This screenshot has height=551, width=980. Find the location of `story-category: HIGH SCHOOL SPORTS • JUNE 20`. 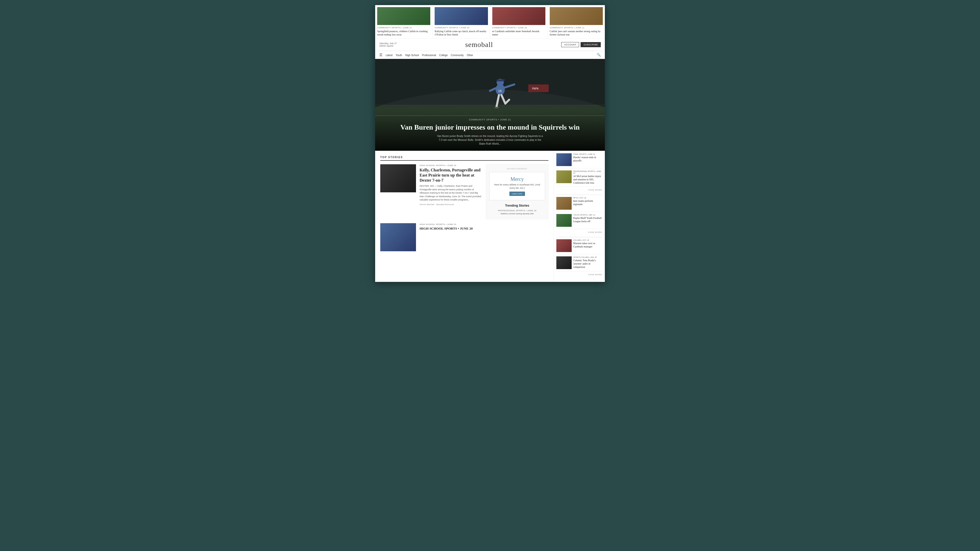

story-category: HIGH SCHOOL SPORTS • JUNE 20 is located at coordinates (451, 165).